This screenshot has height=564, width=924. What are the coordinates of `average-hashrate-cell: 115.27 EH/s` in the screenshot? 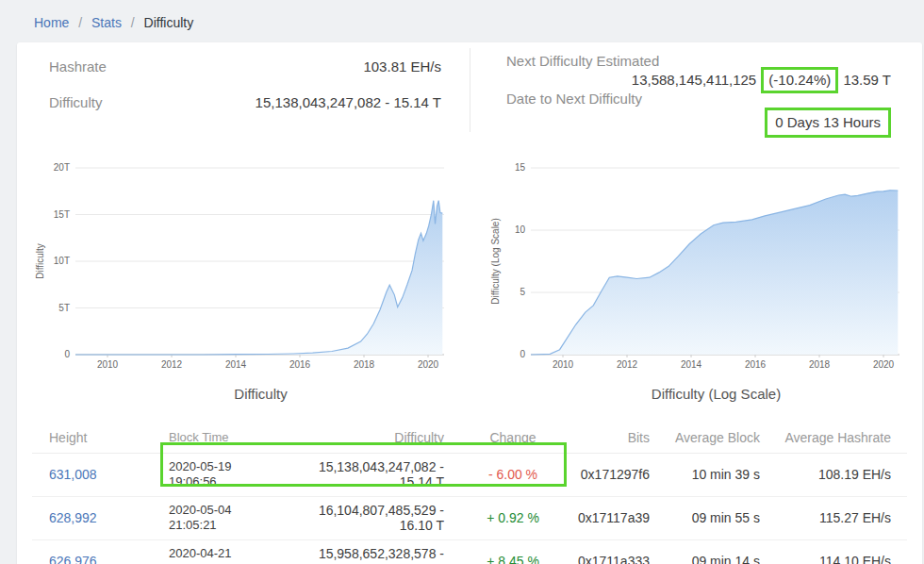 It's located at (837, 518).